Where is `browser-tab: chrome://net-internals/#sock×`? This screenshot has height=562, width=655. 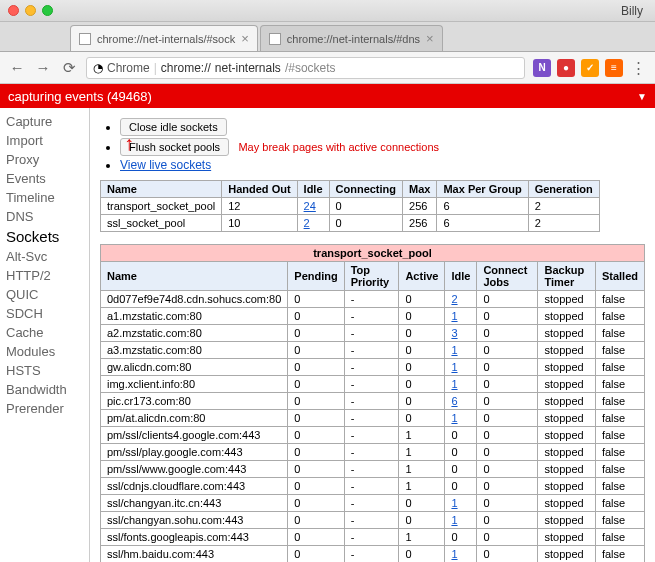 browser-tab: chrome://net-internals/#sock× is located at coordinates (164, 38).